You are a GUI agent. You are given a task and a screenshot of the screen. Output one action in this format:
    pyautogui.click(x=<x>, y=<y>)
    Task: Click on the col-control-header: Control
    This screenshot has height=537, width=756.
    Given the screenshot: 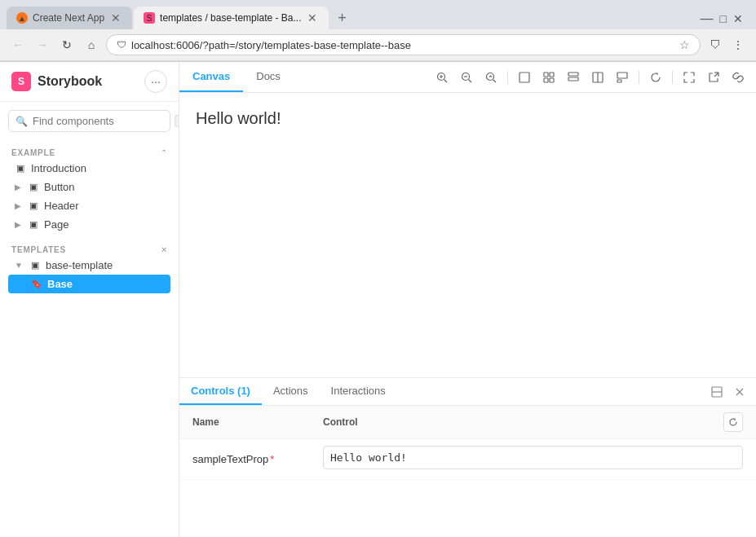 What is the action you would take?
    pyautogui.click(x=524, y=422)
    